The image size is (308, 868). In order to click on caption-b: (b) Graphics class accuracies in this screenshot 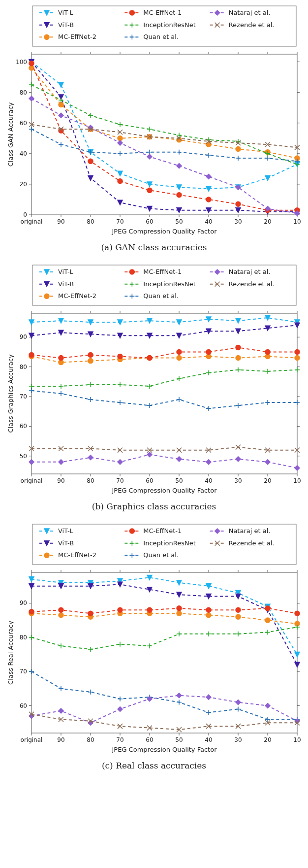, I will do `click(154, 506)`.